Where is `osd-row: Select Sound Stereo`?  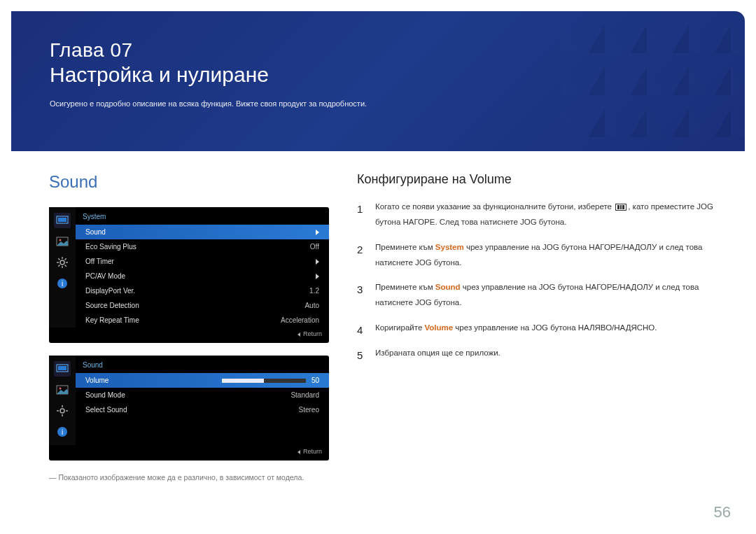
osd-row: Select Sound Stereo is located at coordinates (202, 410).